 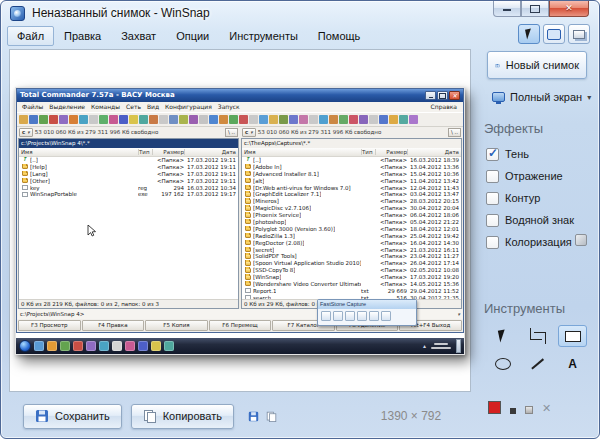 I want to click on menu-bar: Файл Правка Захват Опции Инструменты Пом…, so click(x=188, y=36).